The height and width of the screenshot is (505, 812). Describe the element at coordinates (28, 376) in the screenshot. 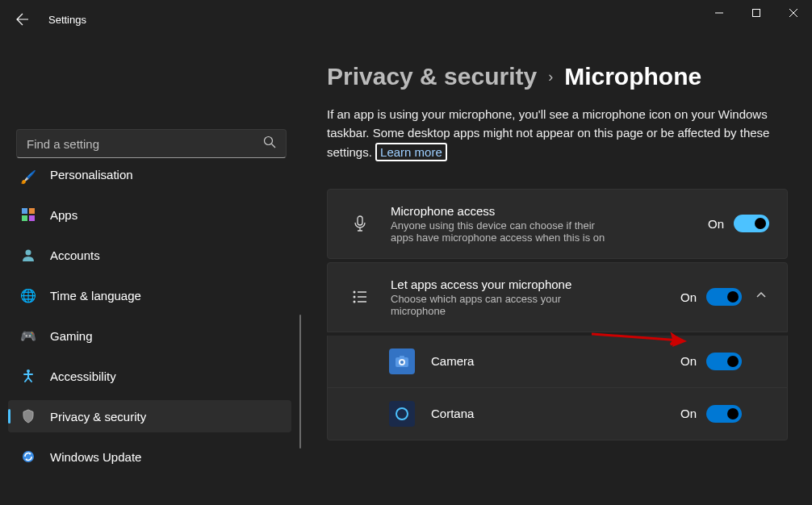

I see `accessibility-icon` at that location.